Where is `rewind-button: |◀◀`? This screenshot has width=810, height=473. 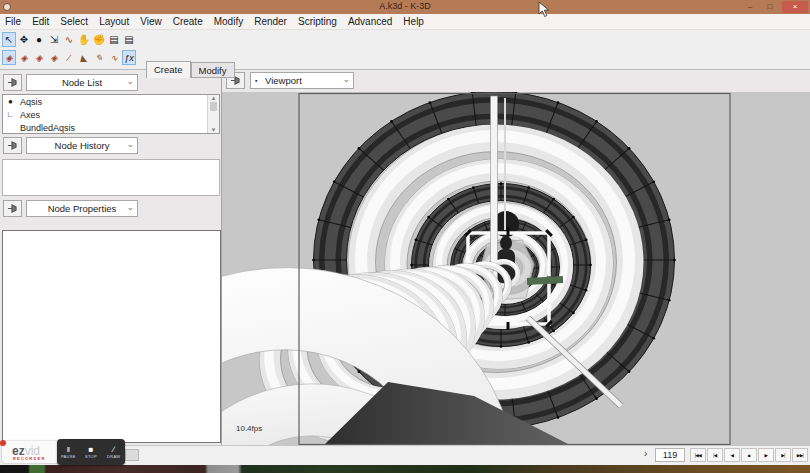
rewind-button: |◀◀ is located at coordinates (698, 455).